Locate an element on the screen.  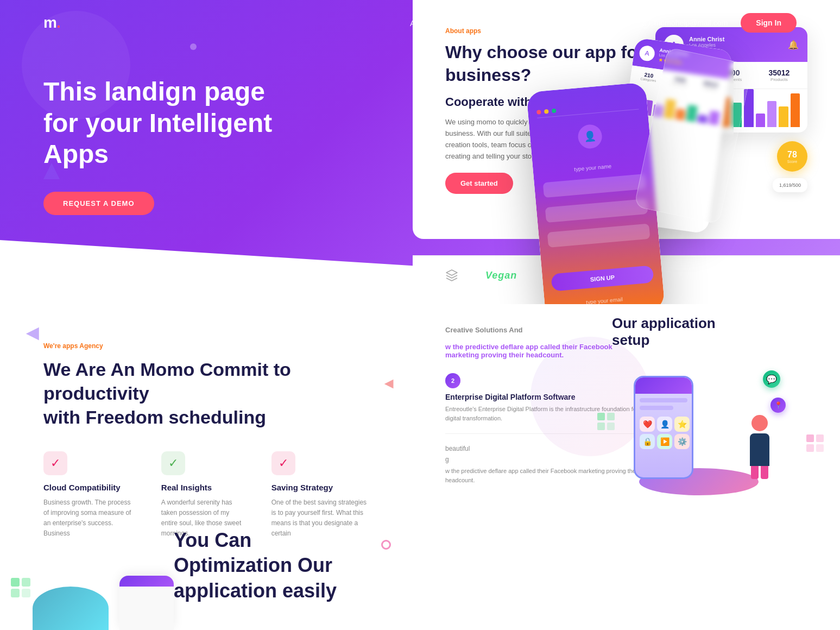
hero-phones: A Annie Christ Los Angeles ★★★★★ 210 Cat… is located at coordinates (617, 168).